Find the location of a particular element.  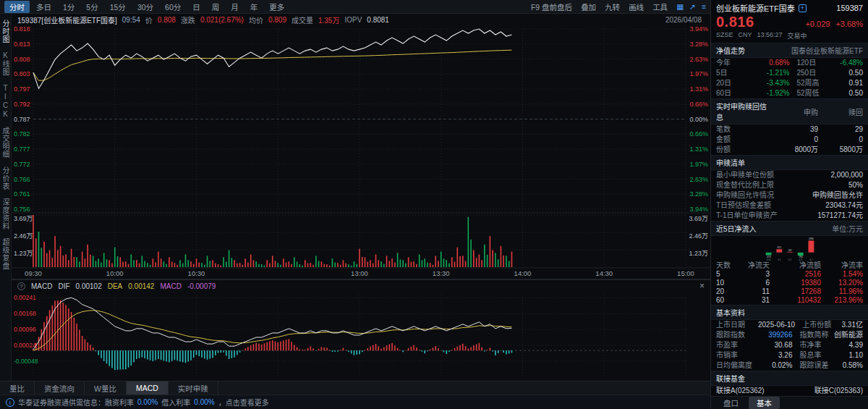

panel-tab-1: 基本 is located at coordinates (764, 402).